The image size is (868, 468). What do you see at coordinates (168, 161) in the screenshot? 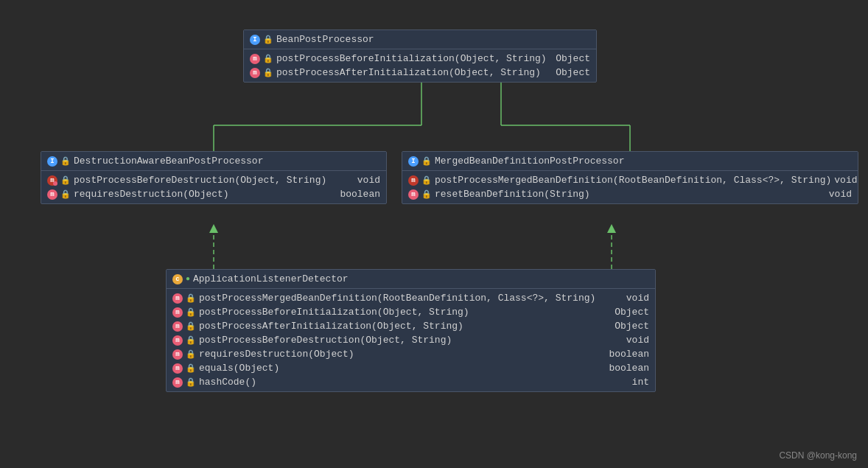
I see `class-name: DestructionAwareBeanPostProcessor` at bounding box center [168, 161].